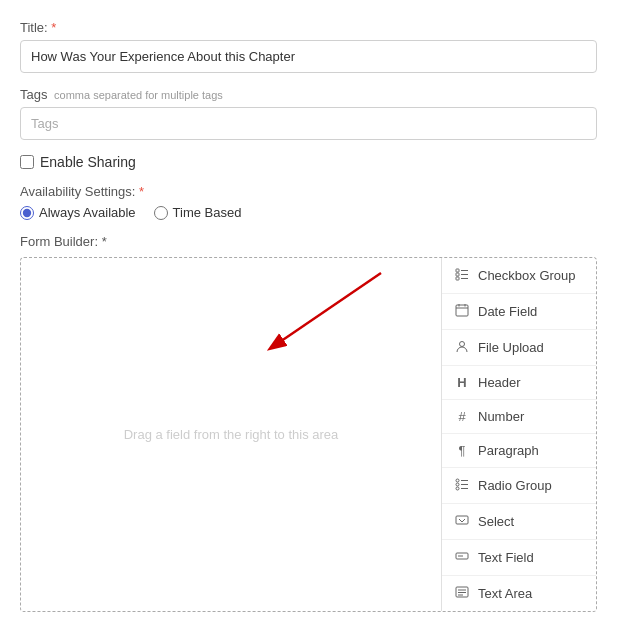 The image size is (617, 623). Describe the element at coordinates (308, 202) in the screenshot. I see `availability-section: Availability Settings: * Always Availabl…` at that location.